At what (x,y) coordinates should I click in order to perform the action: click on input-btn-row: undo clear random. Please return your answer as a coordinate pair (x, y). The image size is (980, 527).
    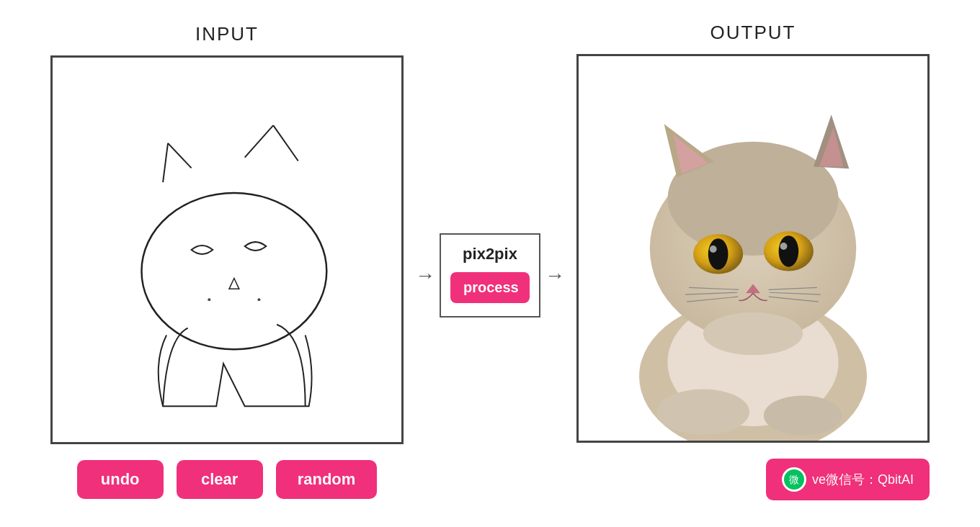
    Looking at the image, I should click on (228, 479).